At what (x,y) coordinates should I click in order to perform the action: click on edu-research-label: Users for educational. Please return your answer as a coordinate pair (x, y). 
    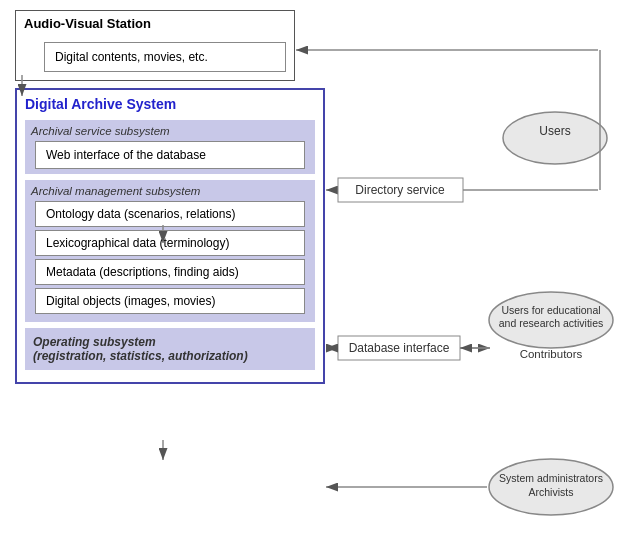
    Looking at the image, I should click on (550, 310).